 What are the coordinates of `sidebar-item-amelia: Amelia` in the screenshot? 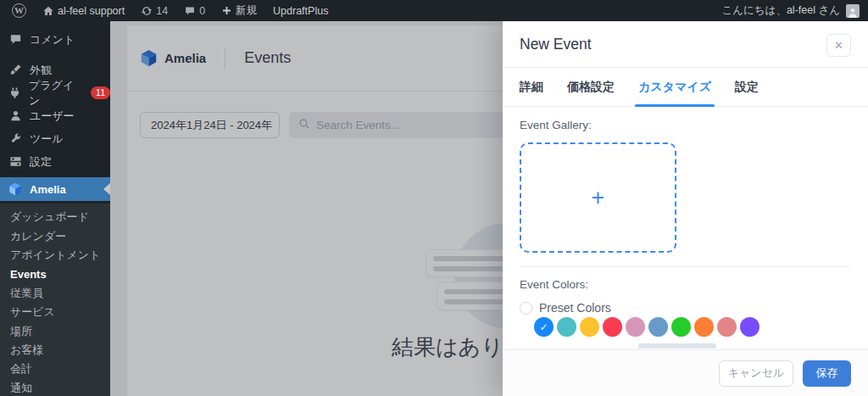 It's located at (55, 189).